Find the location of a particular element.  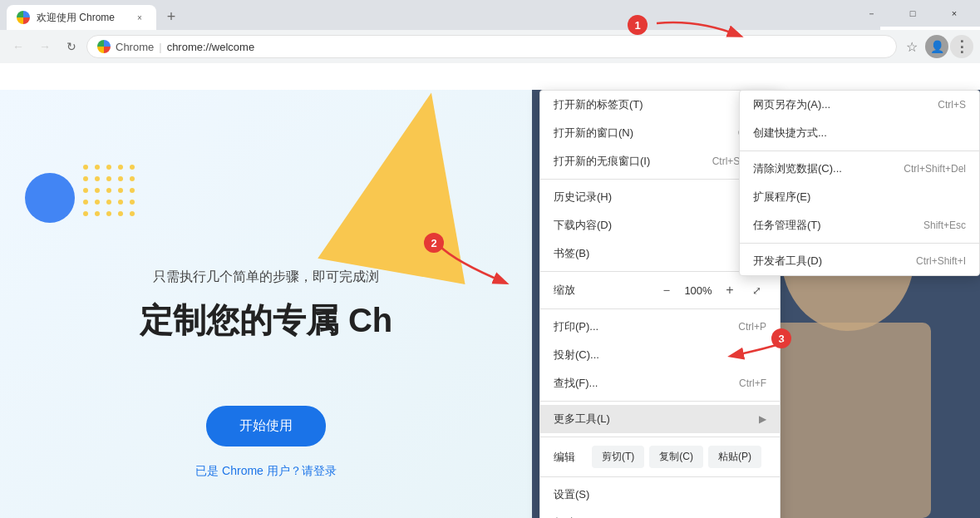

submenu-task-manager-shortcut: Shift+Esc is located at coordinates (944, 225).